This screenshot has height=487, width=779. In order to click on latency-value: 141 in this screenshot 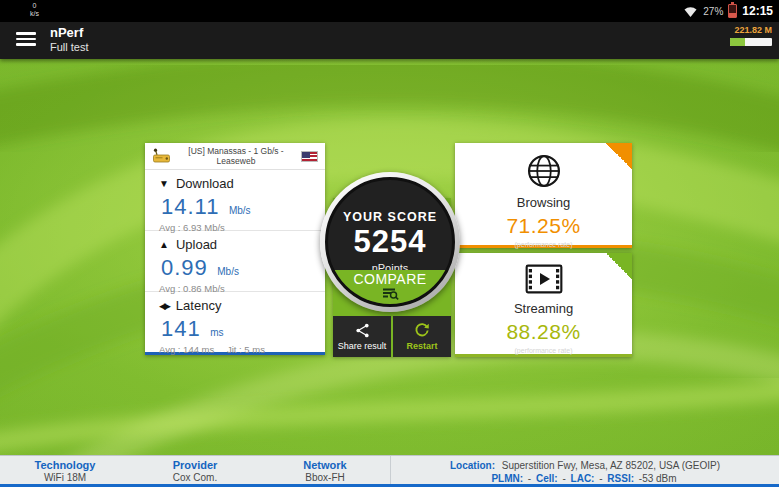, I will do `click(181, 328)`.